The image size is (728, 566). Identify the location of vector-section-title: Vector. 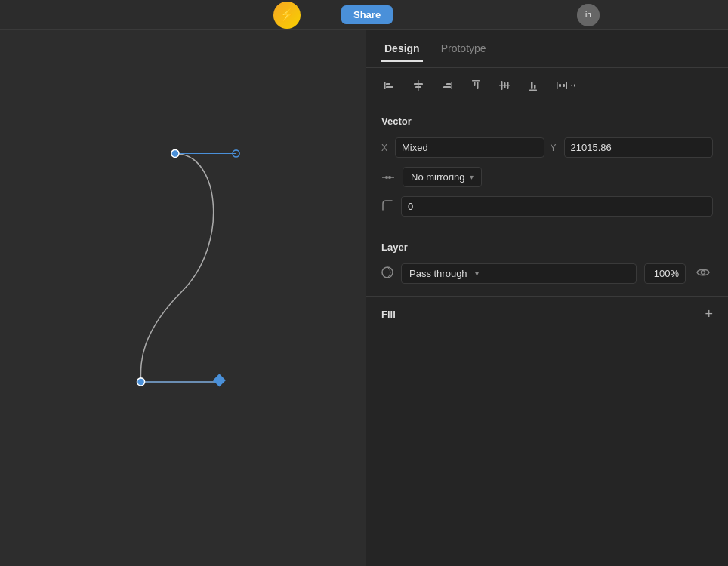
(547, 121).